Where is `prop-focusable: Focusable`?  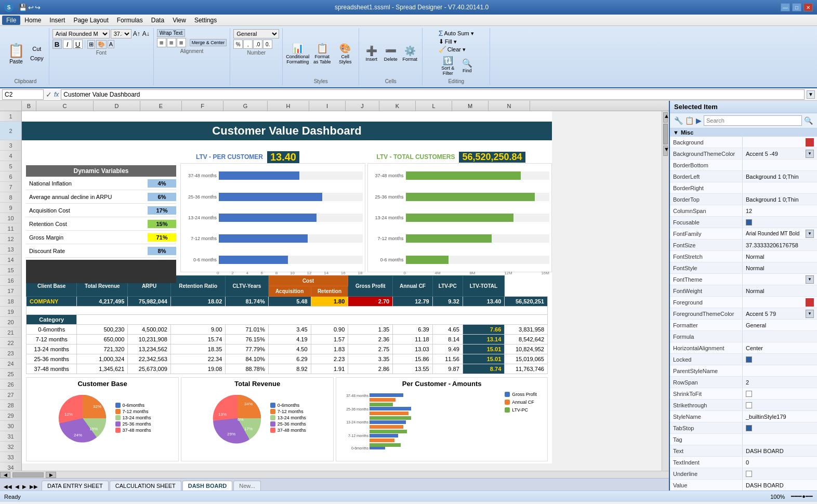 prop-focusable: Focusable is located at coordinates (743, 222).